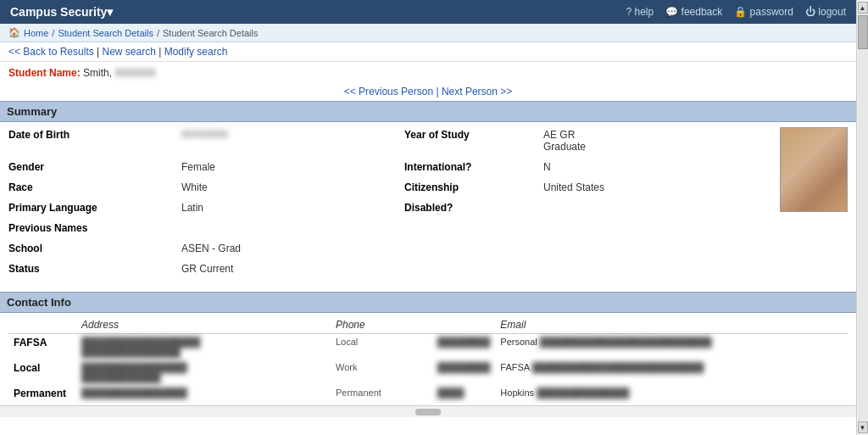 The height and width of the screenshot is (435, 868). Describe the element at coordinates (93, 167) in the screenshot. I see `gender-label: Gender` at that location.